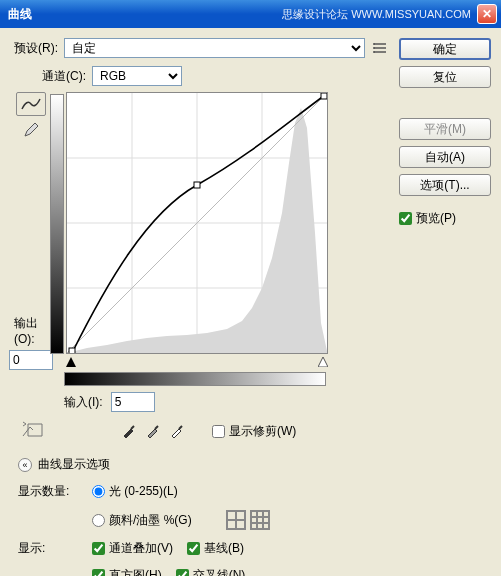 The height and width of the screenshot is (576, 501). What do you see at coordinates (74, 464) in the screenshot?
I see `options-header-label: 曲线显示选项` at bounding box center [74, 464].